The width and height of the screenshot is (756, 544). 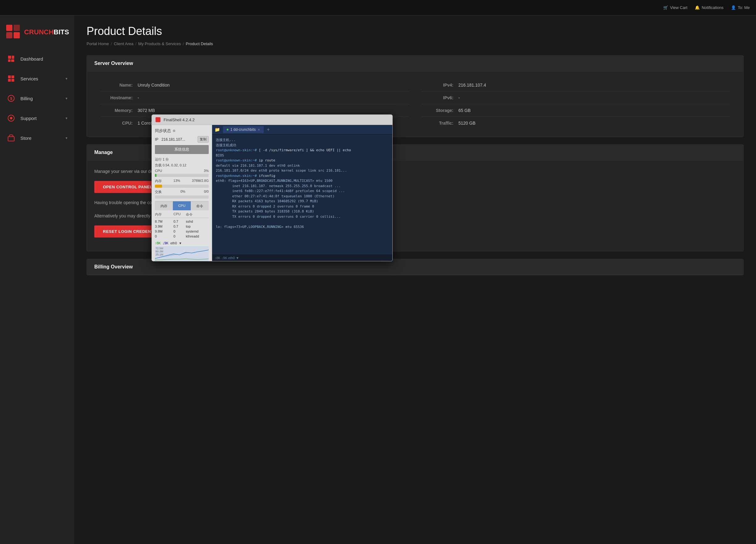 What do you see at coordinates (37, 59) in the screenshot?
I see `sidebar-item-dashboard: Dashboard` at bounding box center [37, 59].